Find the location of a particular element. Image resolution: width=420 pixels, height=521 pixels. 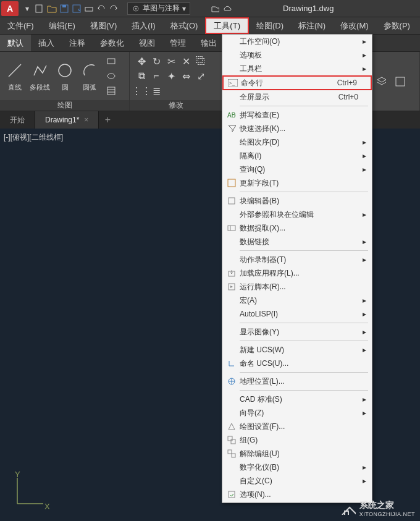

menu-item-runscript: 运行脚本(R)... is located at coordinates (297, 287).